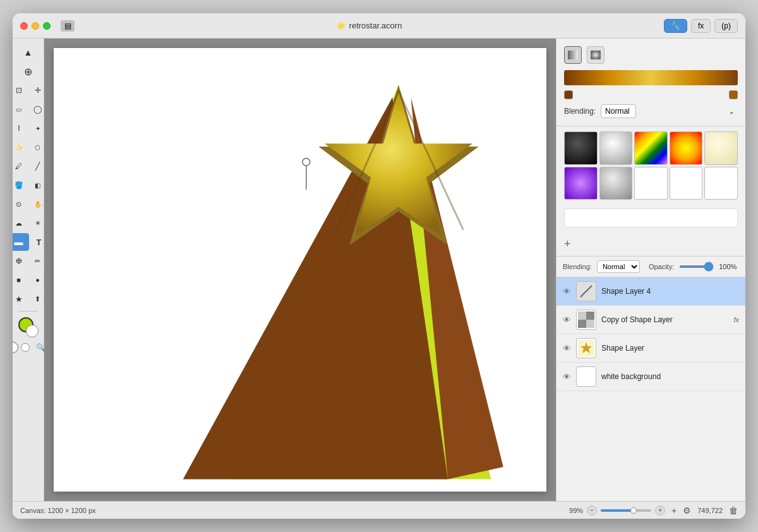  What do you see at coordinates (20, 280) in the screenshot?
I see `square-tool: ■` at bounding box center [20, 280].